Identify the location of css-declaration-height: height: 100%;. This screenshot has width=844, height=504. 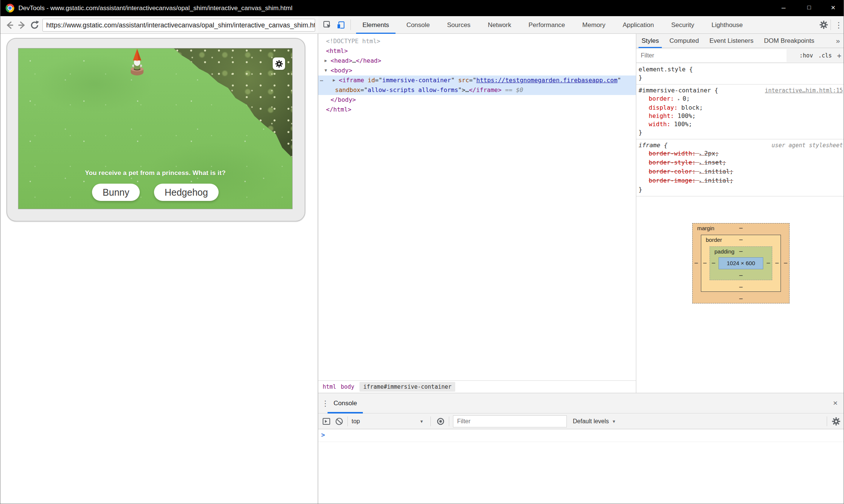
(740, 116).